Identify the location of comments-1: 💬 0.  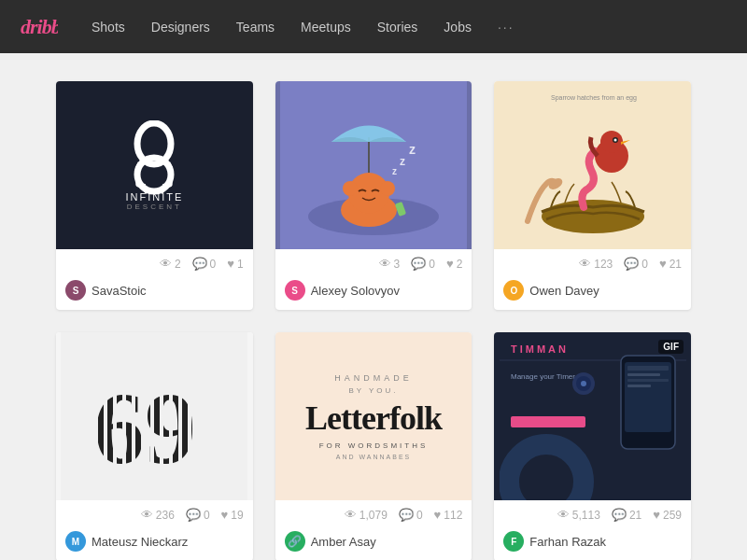
(204, 263).